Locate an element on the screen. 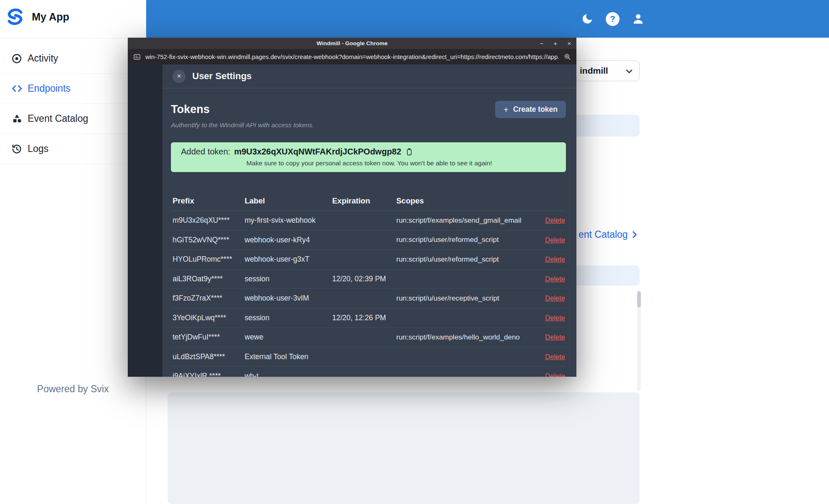 The width and height of the screenshot is (829, 504). workspace-select-value: indmill is located at coordinates (594, 71).